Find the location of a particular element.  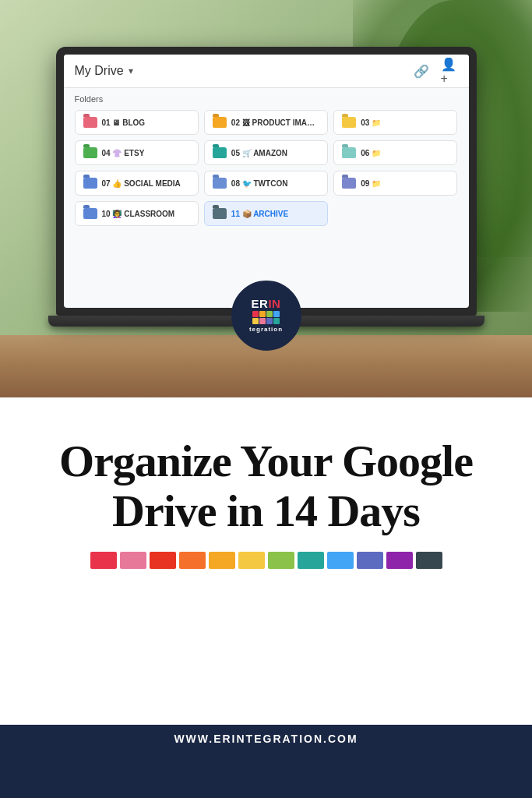

folder-icon-med-blue is located at coordinates (220, 183).